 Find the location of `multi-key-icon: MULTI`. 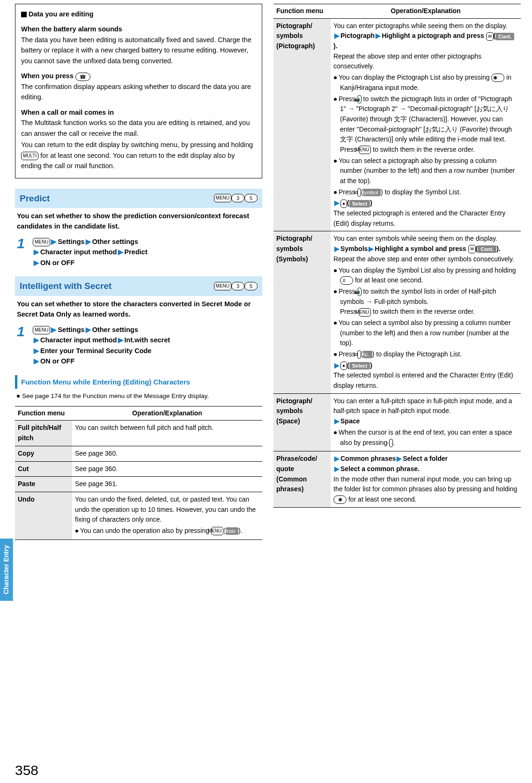

multi-key-icon: MULTI is located at coordinates (30, 156).